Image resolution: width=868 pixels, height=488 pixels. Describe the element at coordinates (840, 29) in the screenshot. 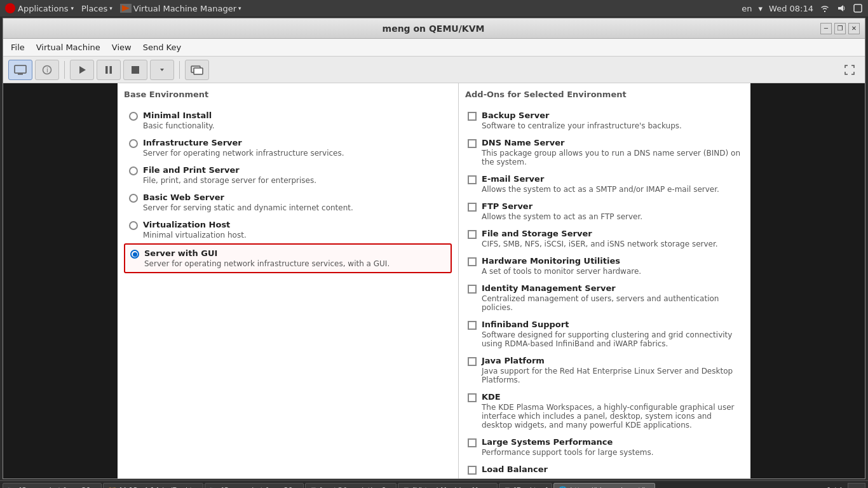

I see `restore-button: ❐` at that location.